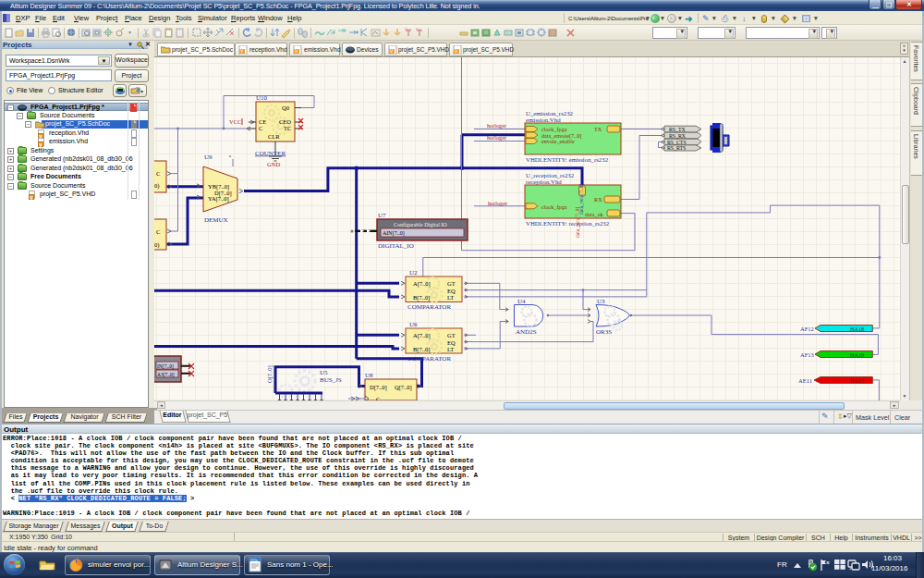  What do you see at coordinates (604, 332) in the screenshot?
I see `svg-text: OR3S` at bounding box center [604, 332].